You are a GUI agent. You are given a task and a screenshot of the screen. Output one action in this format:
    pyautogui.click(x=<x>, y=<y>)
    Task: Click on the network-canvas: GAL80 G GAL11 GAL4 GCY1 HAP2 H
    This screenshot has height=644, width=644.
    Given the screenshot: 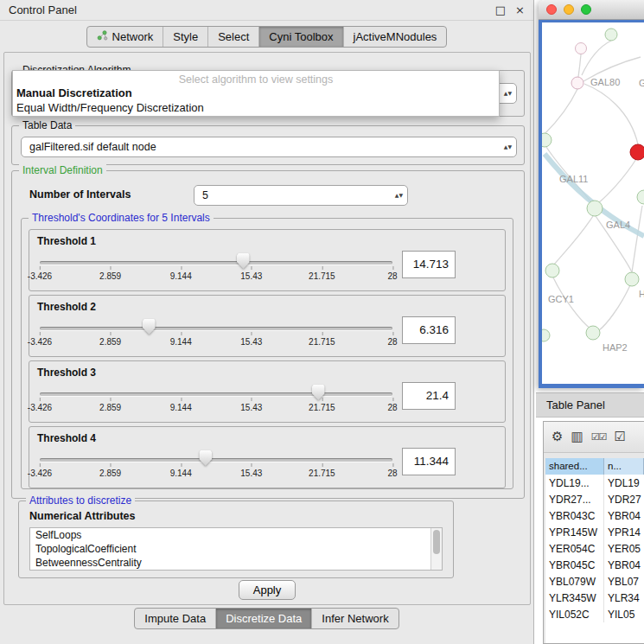 What is the action you would take?
    pyautogui.click(x=593, y=203)
    